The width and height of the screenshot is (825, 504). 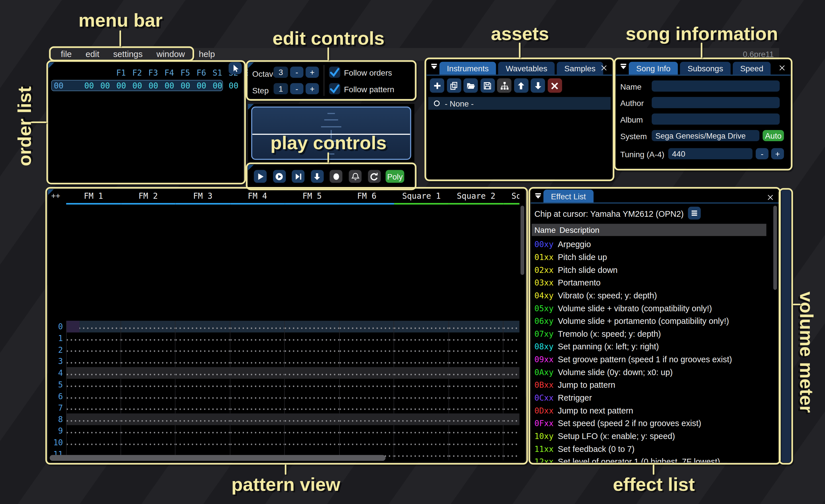 What do you see at coordinates (487, 85) in the screenshot?
I see `save-icon` at bounding box center [487, 85].